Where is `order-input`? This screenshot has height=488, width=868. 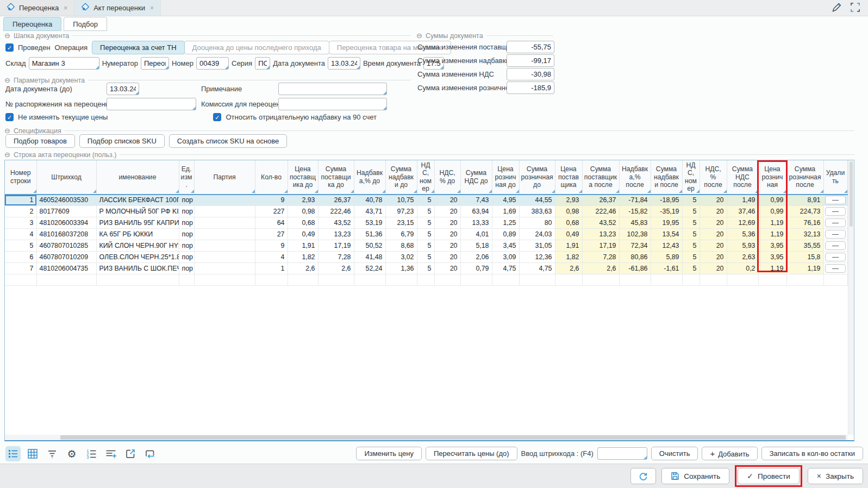
order-input is located at coordinates (151, 104).